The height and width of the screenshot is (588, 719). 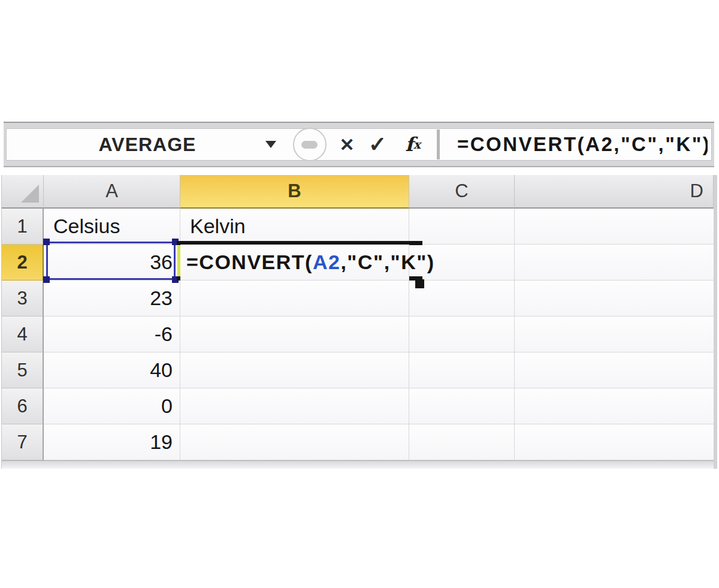 I want to click on name-box-dropdown-icon, so click(x=271, y=144).